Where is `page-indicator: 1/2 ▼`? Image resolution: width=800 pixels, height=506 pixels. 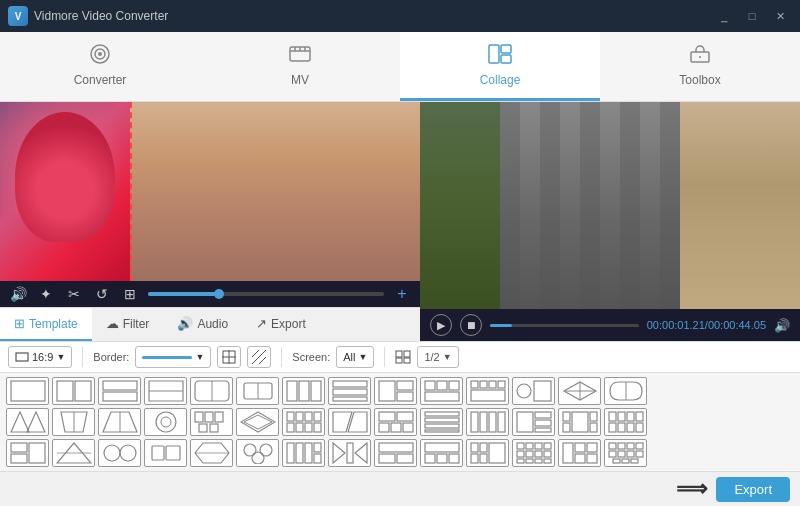
page-indicator: 1/2 ▼ is located at coordinates (438, 357).